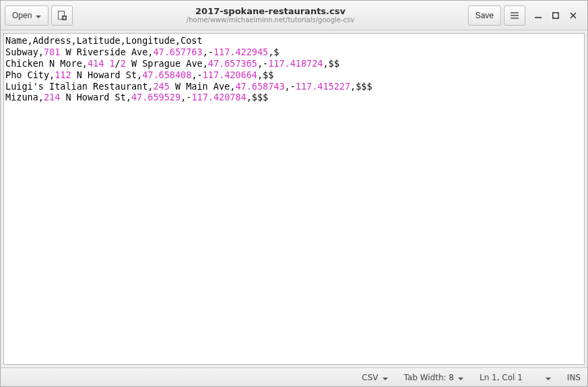 This screenshot has height=387, width=588. I want to click on tab-width-selector: Tab Width: 8, so click(434, 378).